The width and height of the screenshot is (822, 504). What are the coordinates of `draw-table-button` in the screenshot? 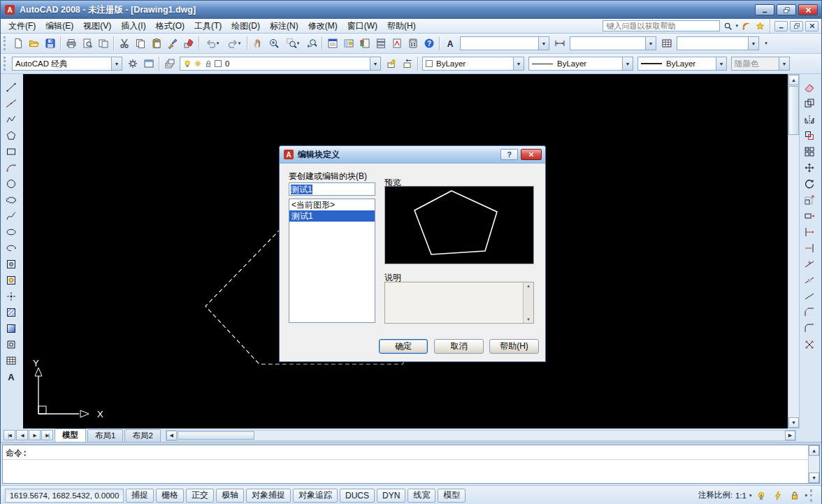 It's located at (11, 361).